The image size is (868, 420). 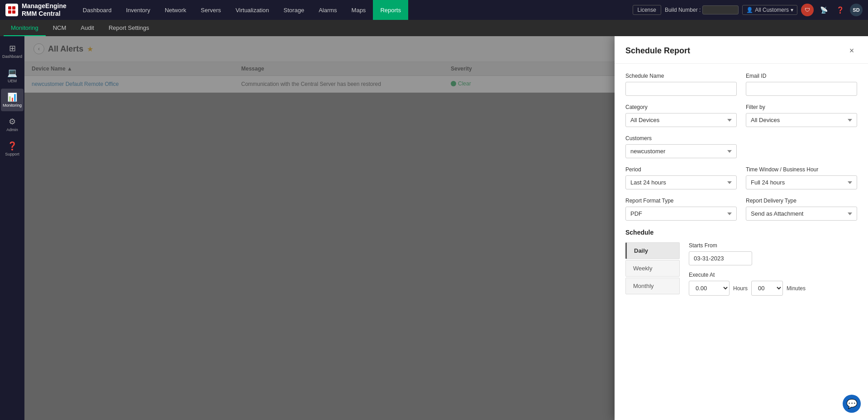 What do you see at coordinates (12, 10) in the screenshot?
I see `logo-icon` at bounding box center [12, 10].